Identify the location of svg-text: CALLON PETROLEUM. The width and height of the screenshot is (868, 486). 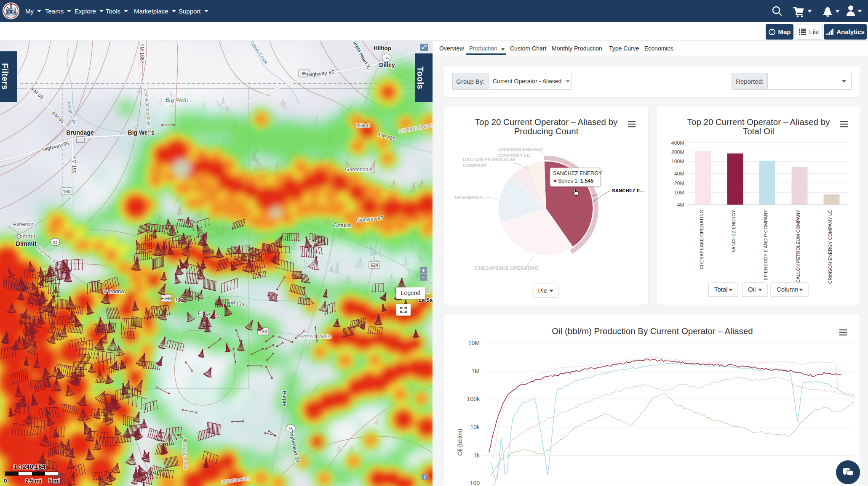
(489, 159).